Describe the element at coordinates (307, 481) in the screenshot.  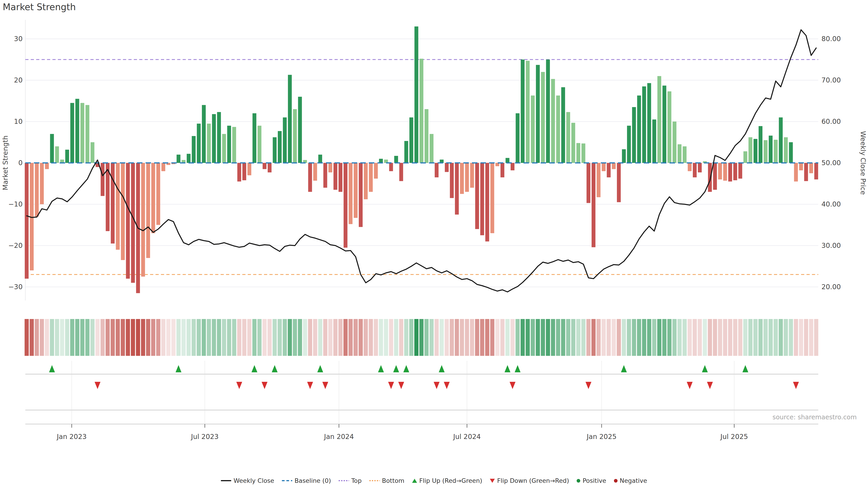
I see `legend-item-baseline-0: Baseline (0)` at that location.